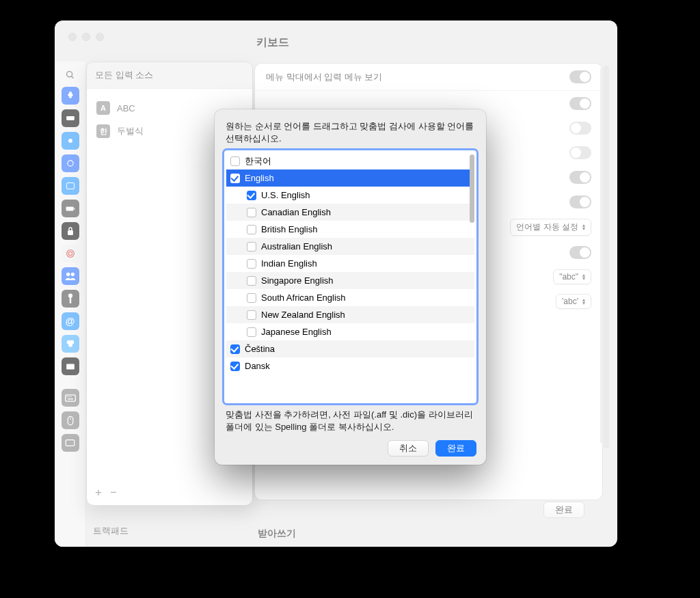 The width and height of the screenshot is (700, 598). What do you see at coordinates (70, 420) in the screenshot?
I see `sidebar-item-mouse-icon` at bounding box center [70, 420].